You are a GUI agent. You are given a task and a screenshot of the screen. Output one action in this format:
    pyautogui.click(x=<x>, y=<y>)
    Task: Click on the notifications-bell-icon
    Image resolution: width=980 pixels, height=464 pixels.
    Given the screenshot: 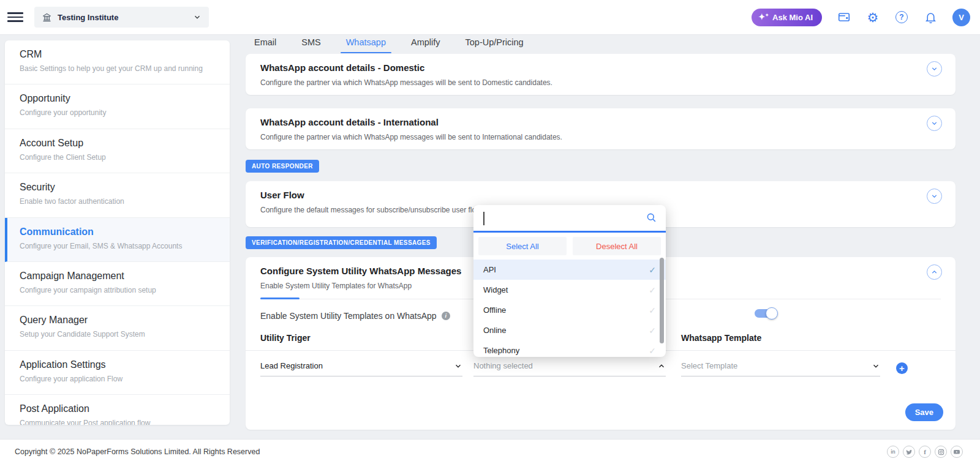 What is the action you would take?
    pyautogui.click(x=930, y=17)
    